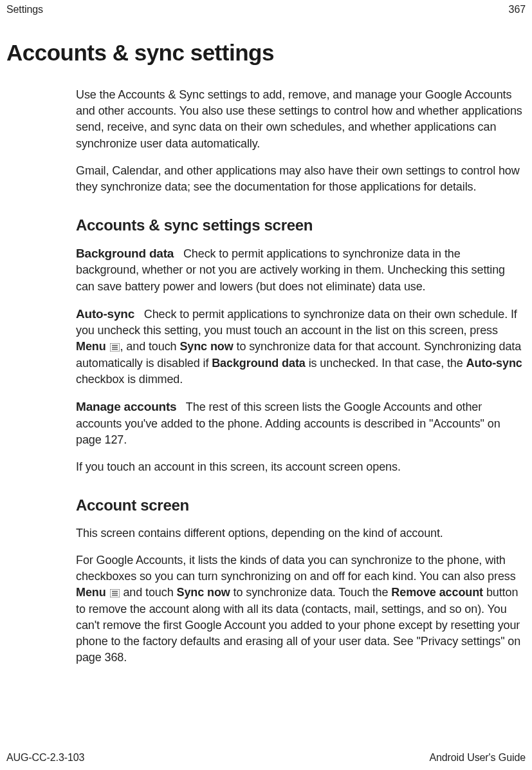 The image size is (532, 770). I want to click on account-p2-pre: For Google Accounts, it lists the kinds …, so click(296, 568).